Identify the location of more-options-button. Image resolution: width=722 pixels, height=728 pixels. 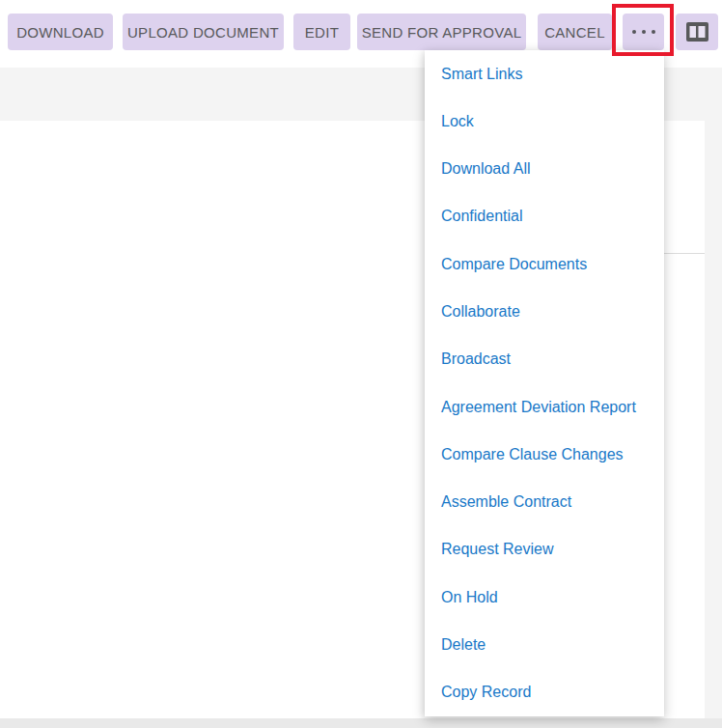
(643, 32).